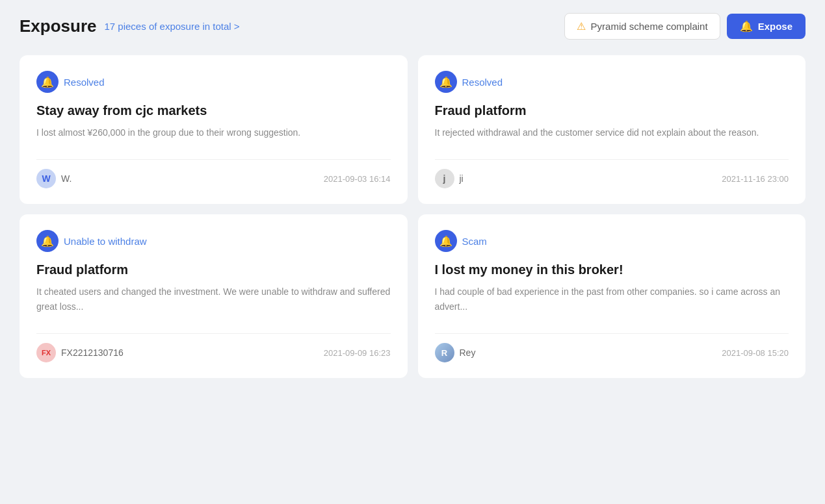 The height and width of the screenshot is (504, 825). What do you see at coordinates (47, 241) in the screenshot?
I see `badge-icon-3: 🔔` at bounding box center [47, 241].